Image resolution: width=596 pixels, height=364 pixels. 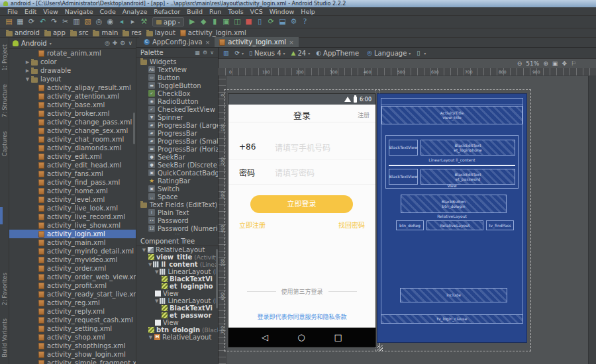 I want to click on design-toolbar-button: ▥, so click(x=227, y=53).